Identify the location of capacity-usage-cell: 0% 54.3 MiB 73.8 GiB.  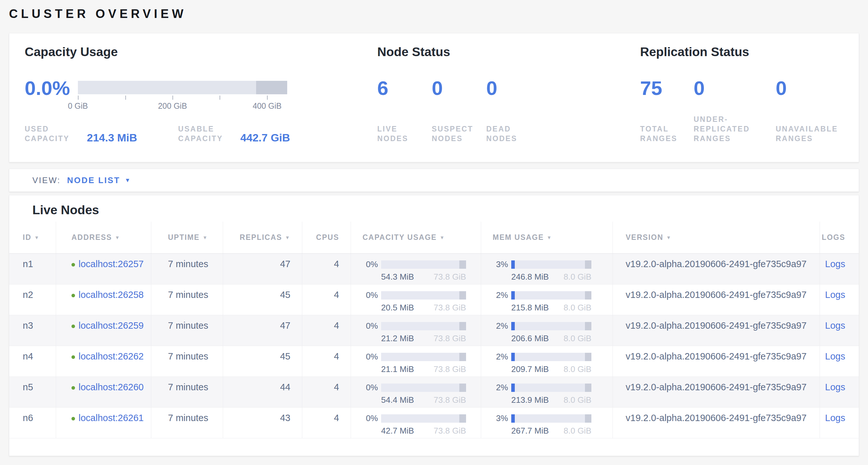
(416, 269).